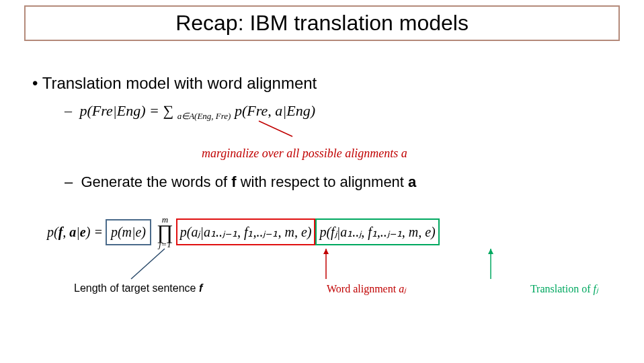  What do you see at coordinates (75, 233) in the screenshot?
I see `eq2-lhs: p(f, a|e) =` at bounding box center [75, 233].